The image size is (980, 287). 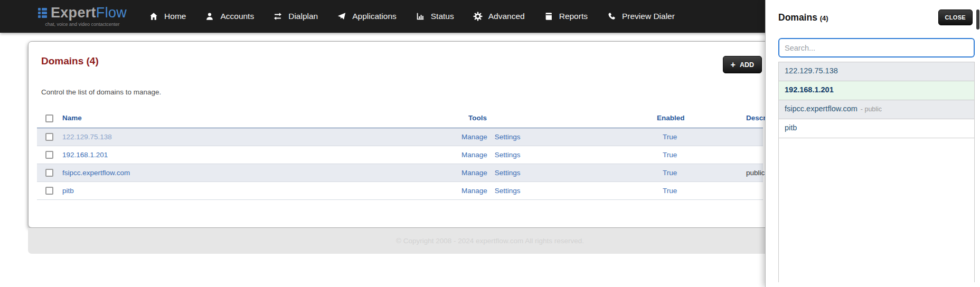 I want to click on book-icon, so click(x=549, y=16).